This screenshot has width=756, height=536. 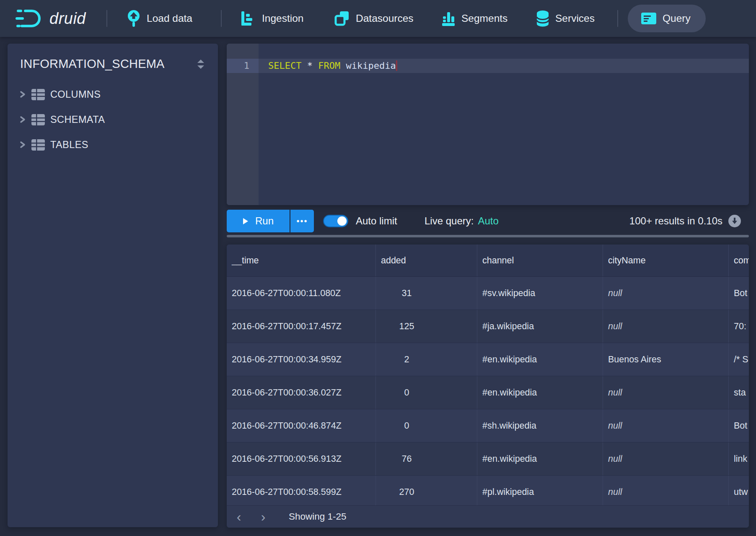 What do you see at coordinates (246, 221) in the screenshot?
I see `play-icon` at bounding box center [246, 221].